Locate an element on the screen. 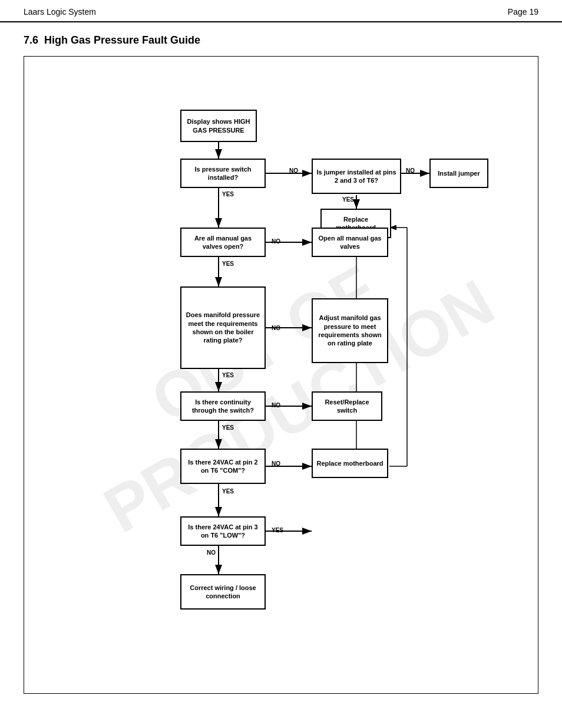 This screenshot has width=562, height=728. section-title: 7.6 High Gas Pressure Fault Guide is located at coordinates (281, 40).